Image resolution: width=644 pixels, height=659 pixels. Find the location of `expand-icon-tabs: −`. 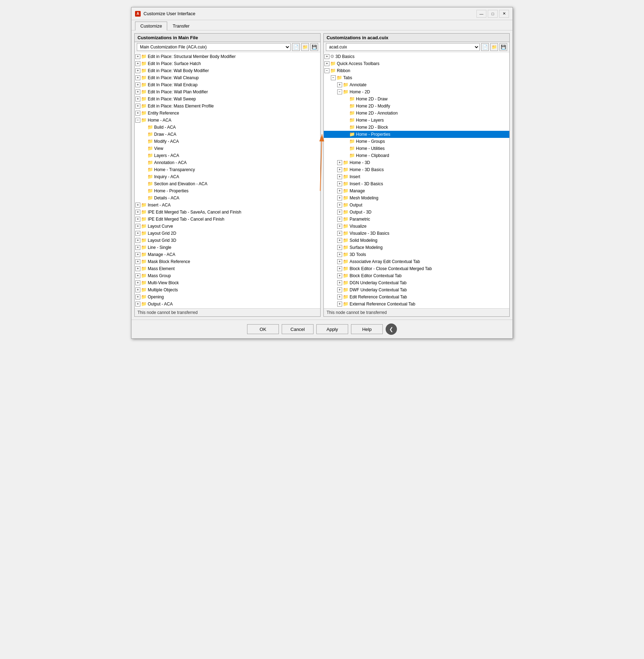

expand-icon-tabs: − is located at coordinates (333, 78).